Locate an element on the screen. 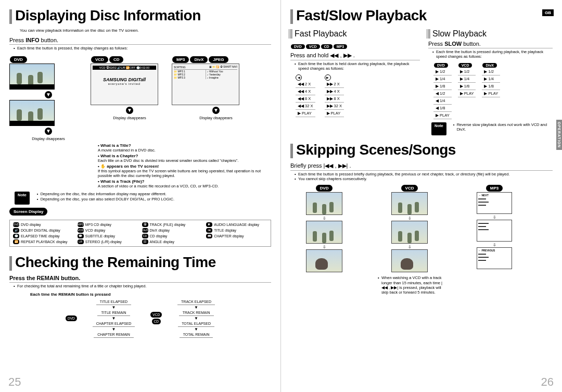 This screenshot has height=392, width=562. heading-displaying-disc-info: Displaying Disc Information is located at coordinates (140, 17).